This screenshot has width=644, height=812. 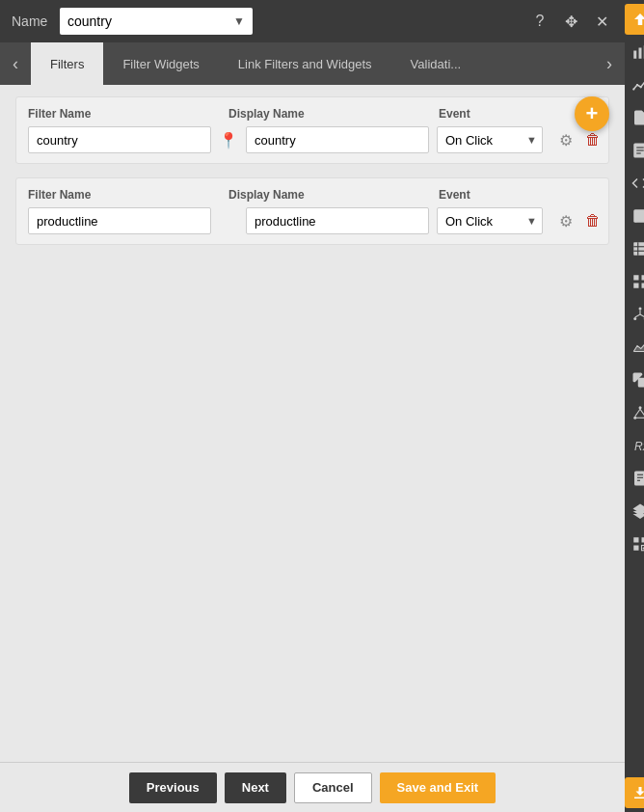 I want to click on previous-button: Previous, so click(x=174, y=788).